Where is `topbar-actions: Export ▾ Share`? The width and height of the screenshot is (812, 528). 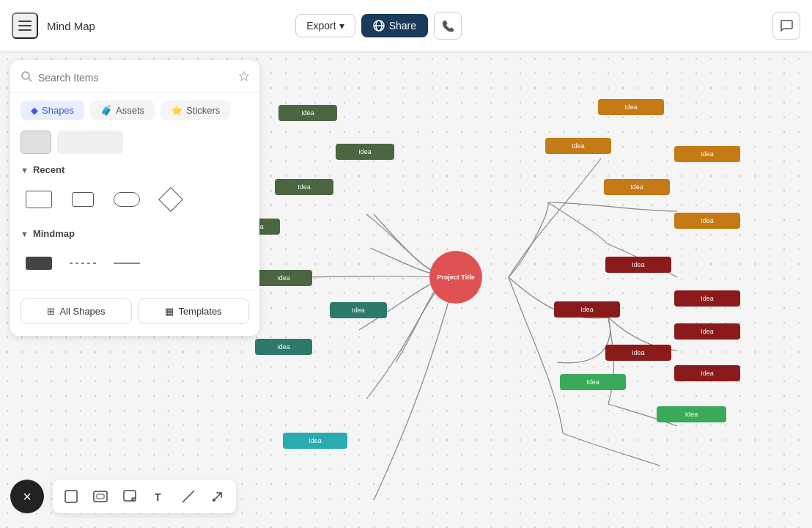
topbar-actions: Export ▾ Share is located at coordinates (548, 26).